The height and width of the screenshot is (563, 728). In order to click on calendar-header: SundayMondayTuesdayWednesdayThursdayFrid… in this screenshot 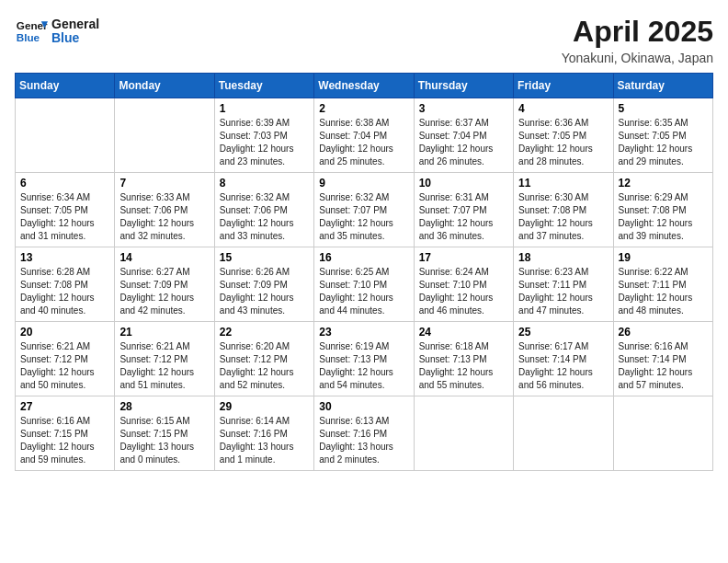, I will do `click(364, 86)`.